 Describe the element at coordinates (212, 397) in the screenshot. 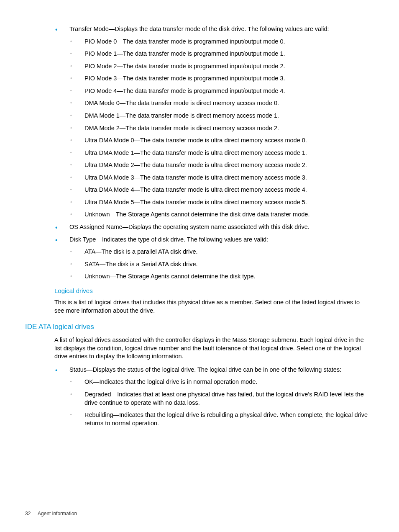

I see `ide-ata-list: Status—Displays the status of the logica…` at that location.